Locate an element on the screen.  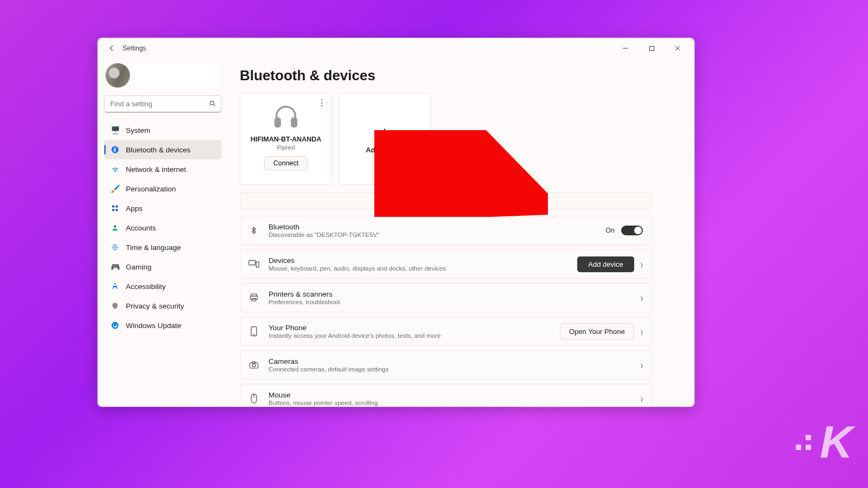
titlebar: Settings is located at coordinates (396, 48).